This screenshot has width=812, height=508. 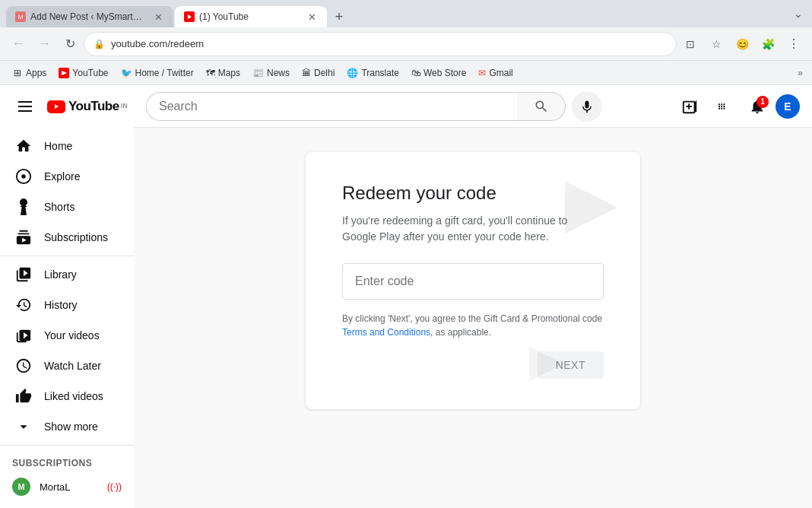 What do you see at coordinates (339, 17) in the screenshot?
I see `new-tab-button: +` at bounding box center [339, 17].